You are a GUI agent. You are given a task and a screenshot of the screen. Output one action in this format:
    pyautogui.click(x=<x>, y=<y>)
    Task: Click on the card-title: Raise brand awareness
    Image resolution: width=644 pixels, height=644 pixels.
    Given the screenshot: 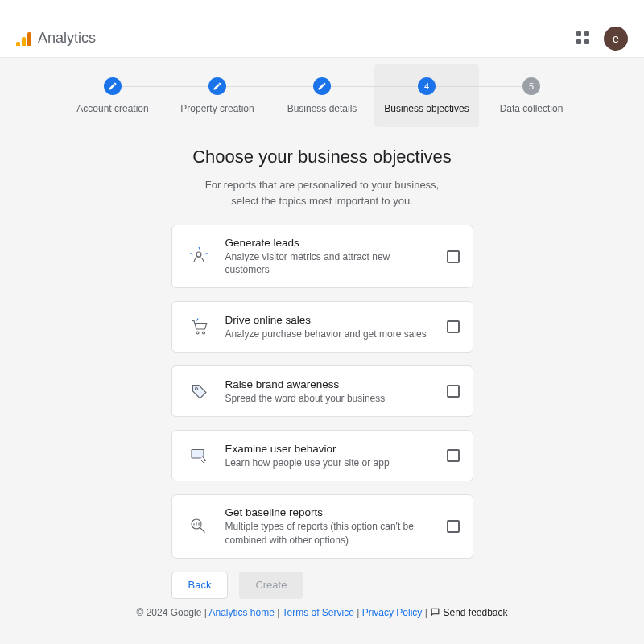 What is the action you would take?
    pyautogui.click(x=330, y=385)
    